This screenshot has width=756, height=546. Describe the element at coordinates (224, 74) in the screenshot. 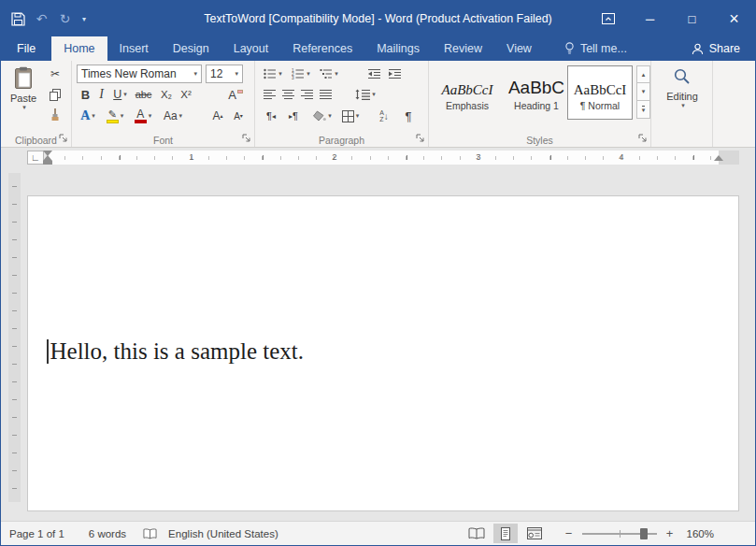

I see `font-size-combo: 12 ▾` at that location.